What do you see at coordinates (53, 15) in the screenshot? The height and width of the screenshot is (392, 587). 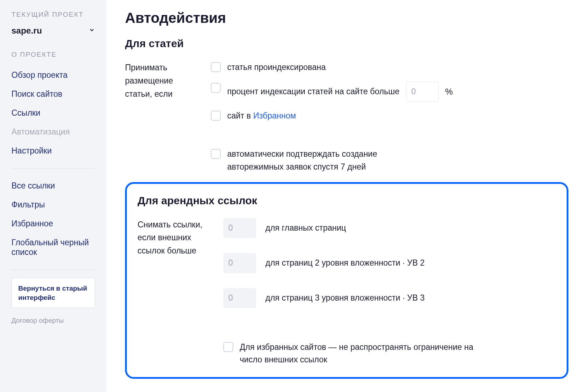 I see `sidebar-label-current-project: ТЕКУЩИЙ ПРОЕКТ` at bounding box center [53, 15].